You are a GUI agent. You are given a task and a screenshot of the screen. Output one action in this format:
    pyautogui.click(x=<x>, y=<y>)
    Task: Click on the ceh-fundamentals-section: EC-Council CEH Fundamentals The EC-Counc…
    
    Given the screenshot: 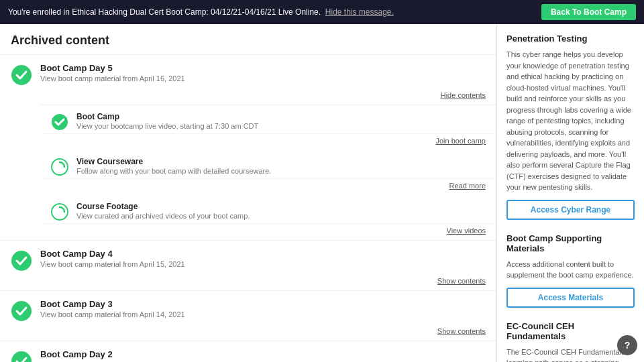 What is the action you would take?
    pyautogui.click(x=570, y=342)
    